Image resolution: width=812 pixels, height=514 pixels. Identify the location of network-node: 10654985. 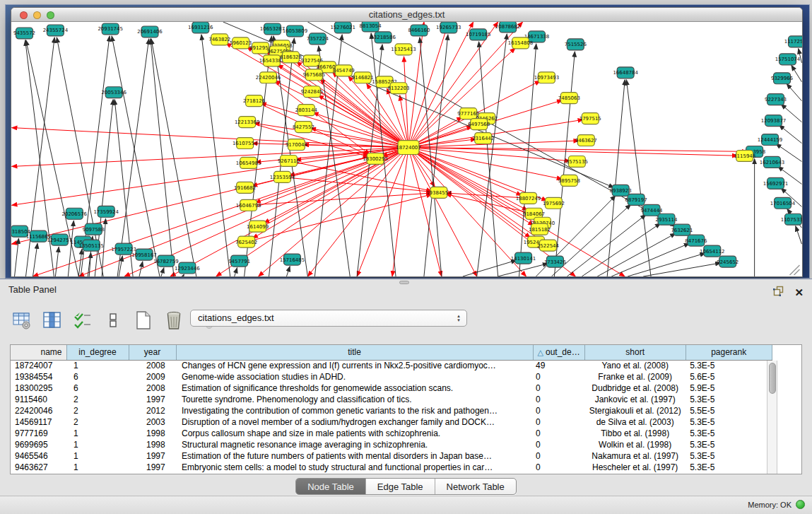
(249, 163).